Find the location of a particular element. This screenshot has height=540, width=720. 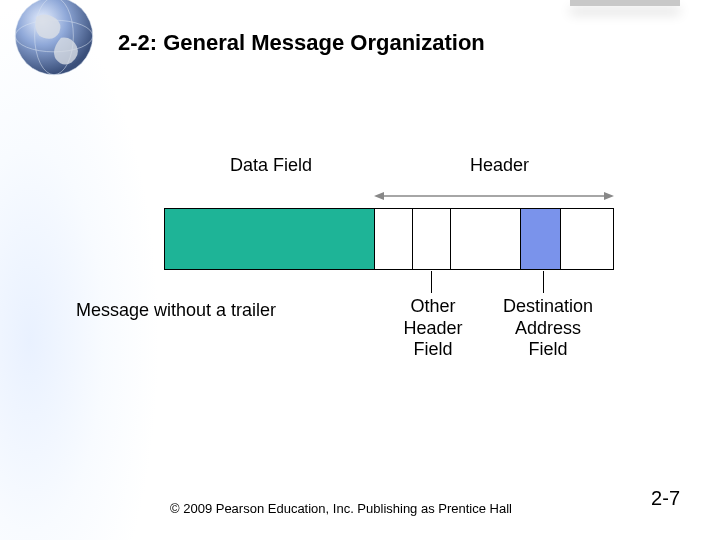

other-header-field-label: OtherHeaderField is located at coordinates (433, 328).